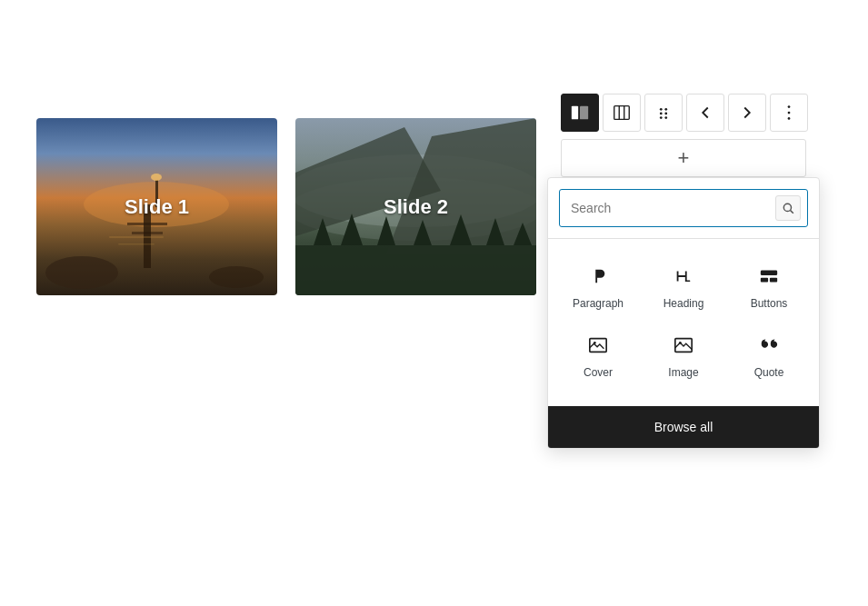  What do you see at coordinates (683, 208) in the screenshot?
I see `search-input` at bounding box center [683, 208].